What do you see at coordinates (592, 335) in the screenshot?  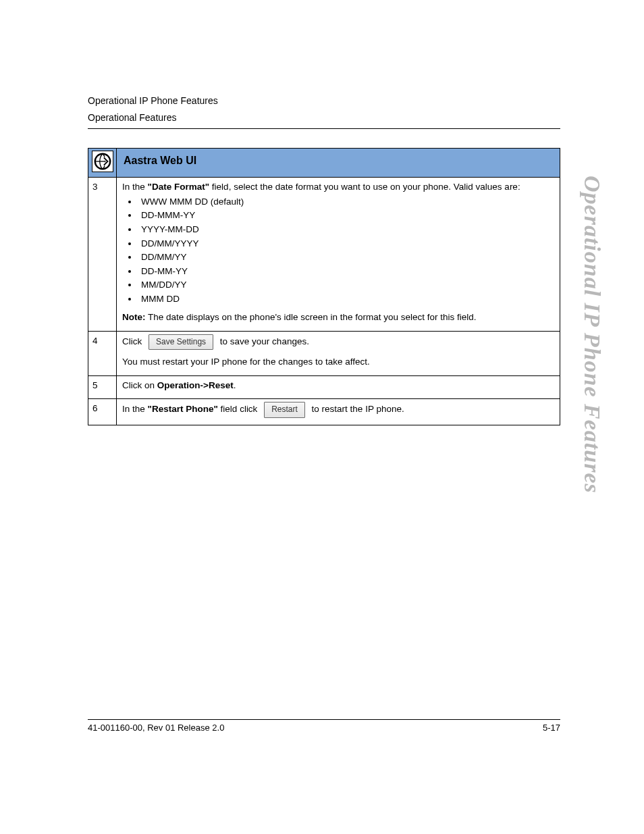 I see `side-chapter-title: Operational IP Phone Features` at bounding box center [592, 335].